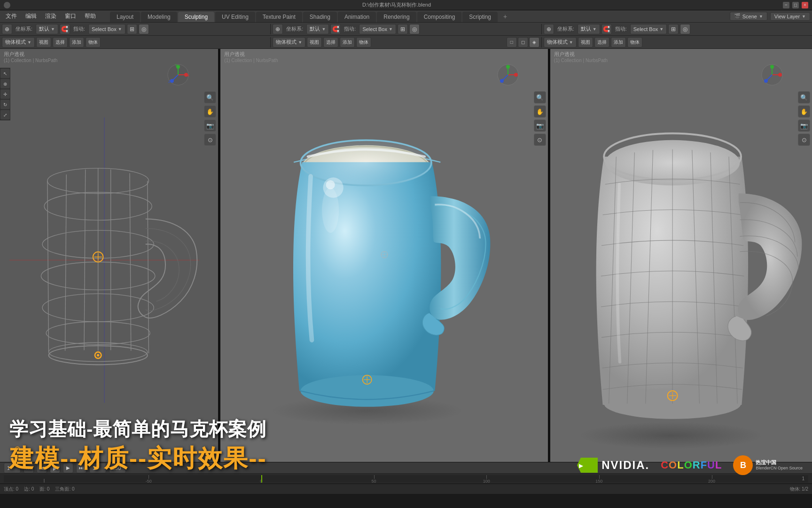  What do you see at coordinates (262, 479) in the screenshot?
I see `playhead` at bounding box center [262, 479].